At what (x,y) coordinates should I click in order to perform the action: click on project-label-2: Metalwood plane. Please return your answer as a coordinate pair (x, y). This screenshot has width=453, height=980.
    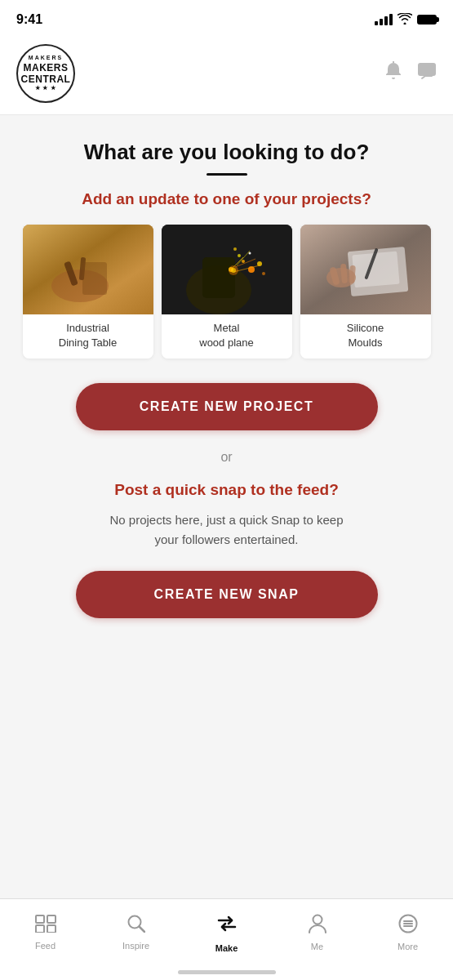
    Looking at the image, I should click on (227, 336).